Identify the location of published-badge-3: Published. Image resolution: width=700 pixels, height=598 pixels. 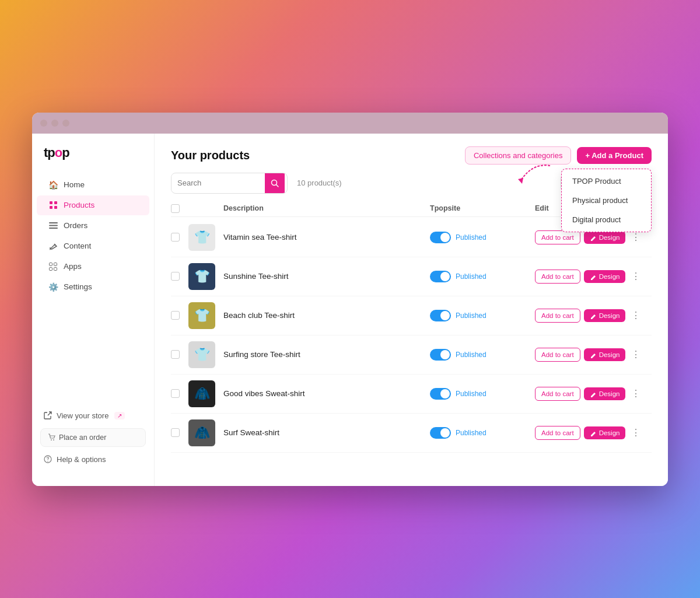
(471, 316).